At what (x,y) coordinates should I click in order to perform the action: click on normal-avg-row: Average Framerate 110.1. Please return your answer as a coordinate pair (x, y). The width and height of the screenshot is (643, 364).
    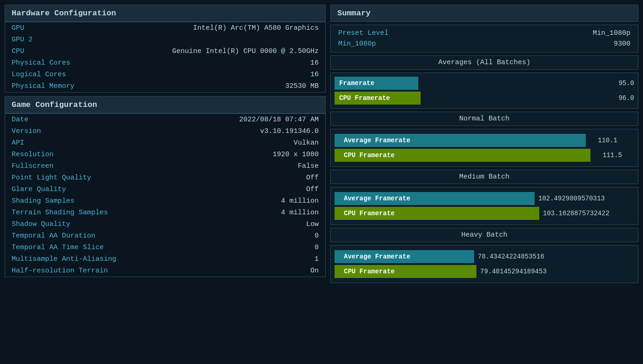
    Looking at the image, I should click on (484, 140).